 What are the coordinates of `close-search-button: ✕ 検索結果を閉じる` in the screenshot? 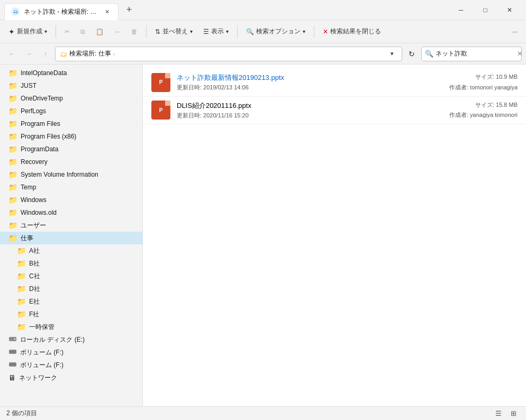 It's located at (352, 32).